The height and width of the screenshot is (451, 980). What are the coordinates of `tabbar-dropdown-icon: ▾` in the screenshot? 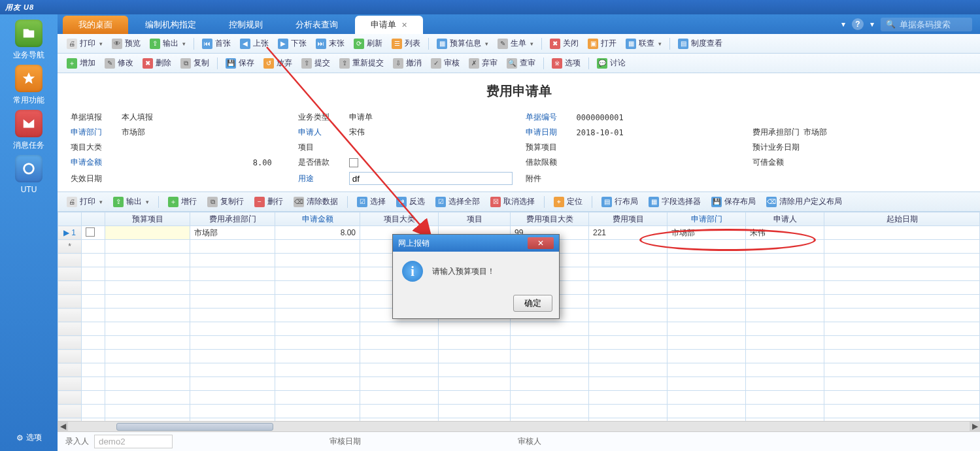 It's located at (843, 24).